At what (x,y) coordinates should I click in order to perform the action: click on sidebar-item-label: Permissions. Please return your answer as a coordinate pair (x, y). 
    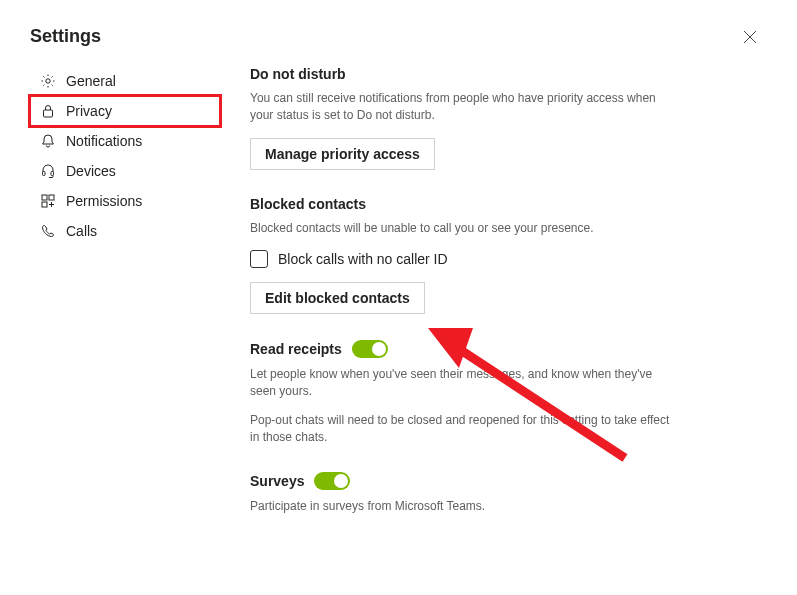
    Looking at the image, I should click on (104, 201).